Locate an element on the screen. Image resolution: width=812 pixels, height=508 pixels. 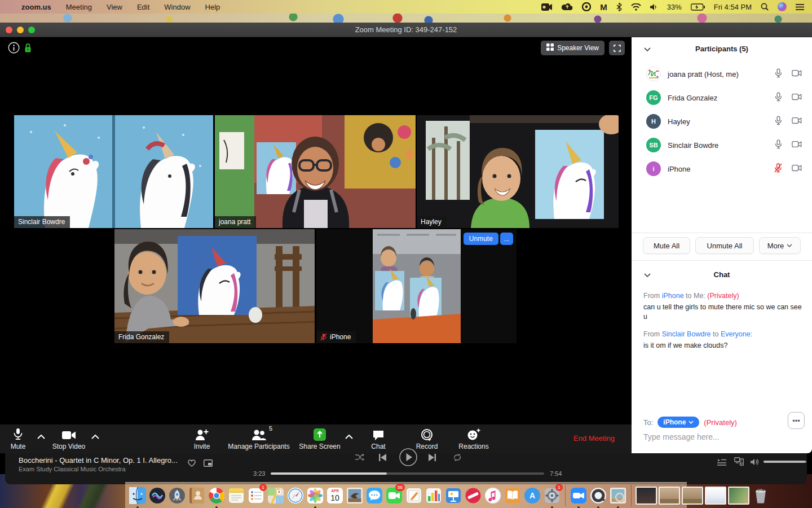
progress-bar is located at coordinates (407, 474).